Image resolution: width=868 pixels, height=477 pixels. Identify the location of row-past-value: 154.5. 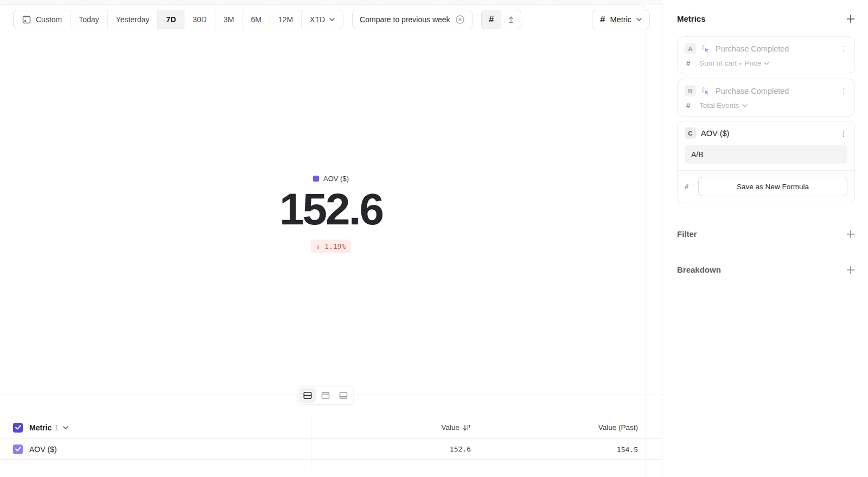
(627, 450).